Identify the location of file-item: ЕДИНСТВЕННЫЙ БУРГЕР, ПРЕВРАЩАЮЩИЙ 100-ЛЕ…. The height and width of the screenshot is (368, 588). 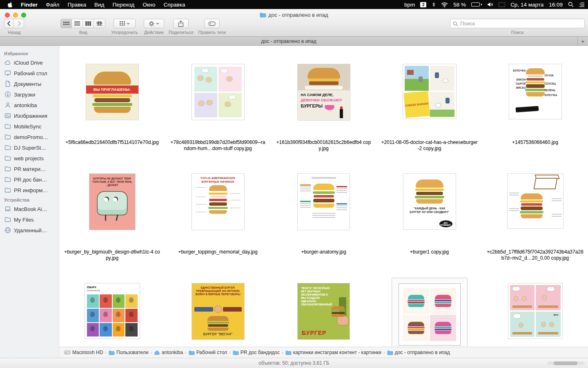
(218, 315).